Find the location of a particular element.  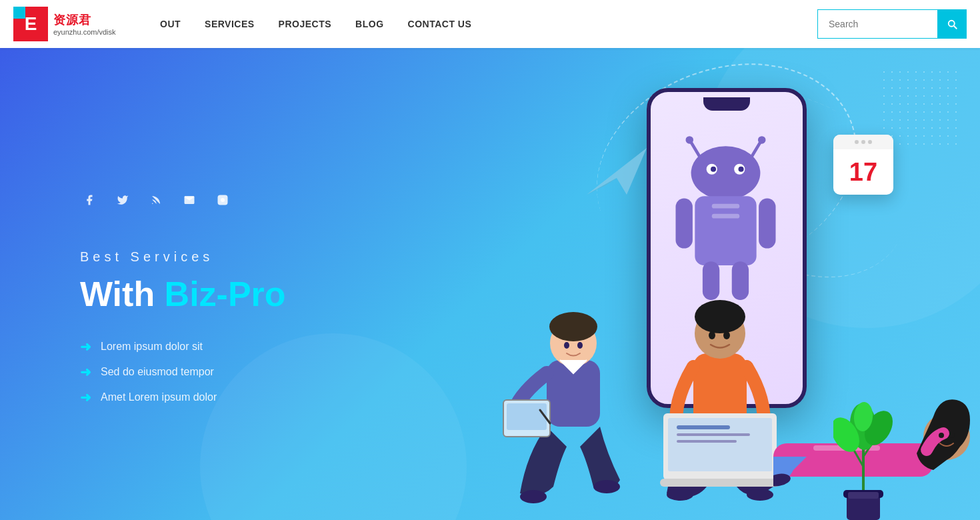

logo-text: 资源君 eyunzhu.com/vdisk is located at coordinates (85, 24).